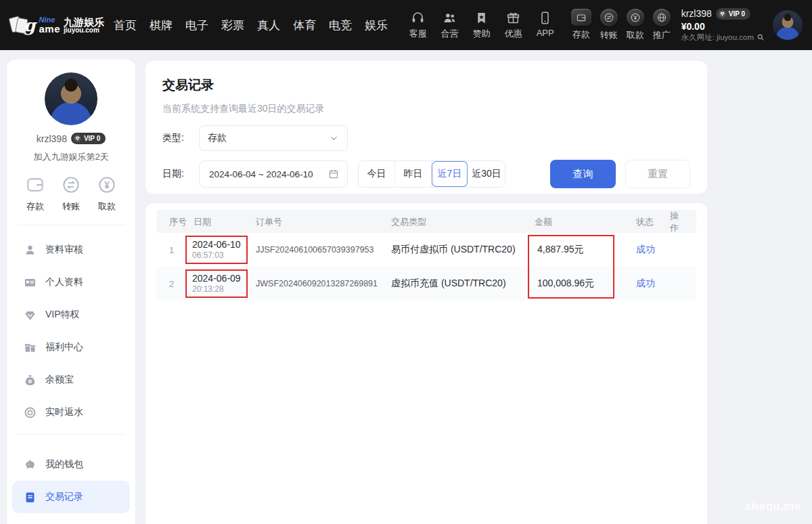 This screenshot has width=812, height=524. Describe the element at coordinates (88, 138) in the screenshot. I see `sidebar-vip-badge: VIP 0` at that location.